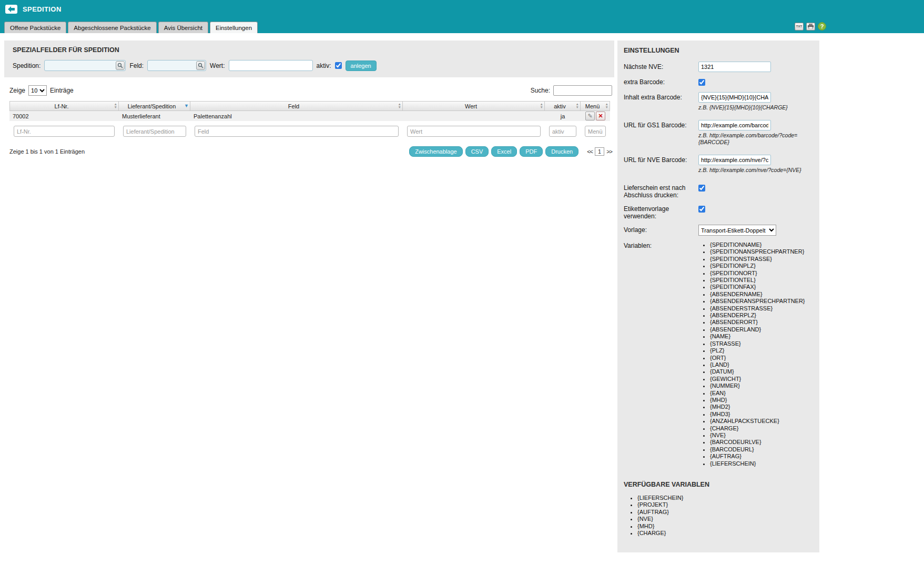 The image size is (924, 564). I want to click on app-header: SPEDITION, so click(462, 9).